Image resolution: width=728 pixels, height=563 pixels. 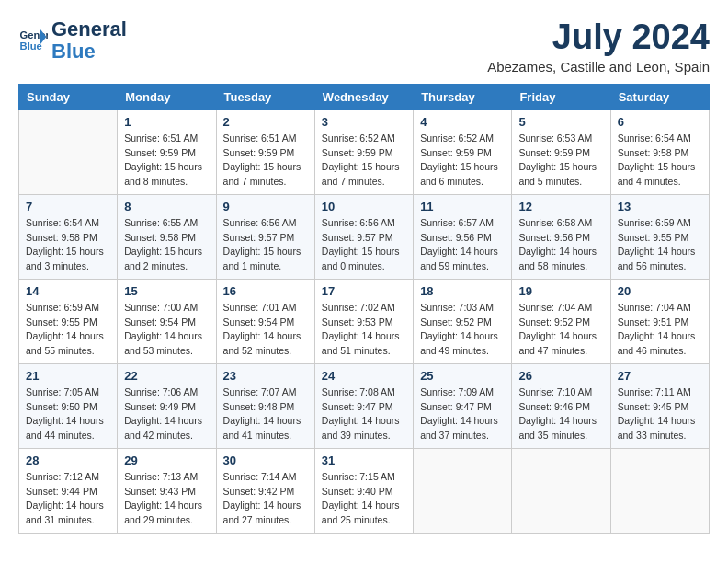 I want to click on calendar-cell: 9Sunrise: 6:56 AMSunset: 9:57 PMDaylight…, so click(x=265, y=236).